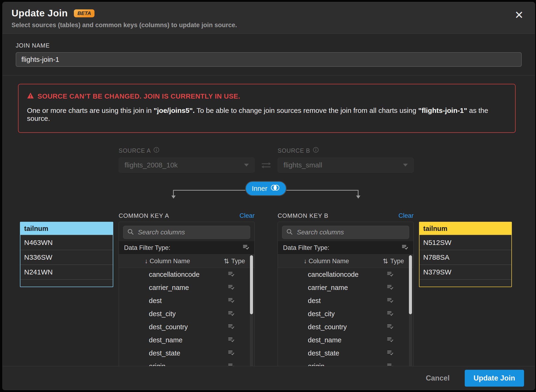  I want to click on search-columns-b-input, so click(351, 232).